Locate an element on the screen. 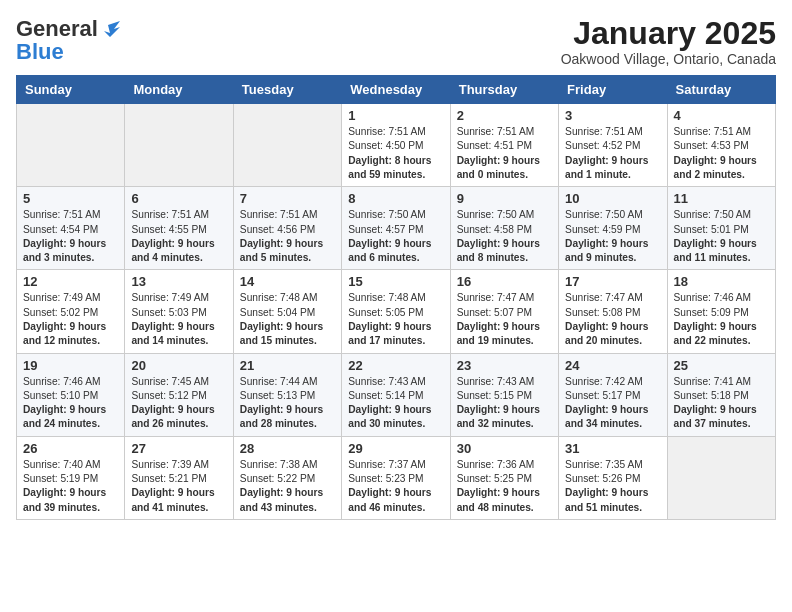  calendar-cell: 22Sunrise: 7:43 AMSunset: 5:14 PMDayligh… is located at coordinates (396, 394).